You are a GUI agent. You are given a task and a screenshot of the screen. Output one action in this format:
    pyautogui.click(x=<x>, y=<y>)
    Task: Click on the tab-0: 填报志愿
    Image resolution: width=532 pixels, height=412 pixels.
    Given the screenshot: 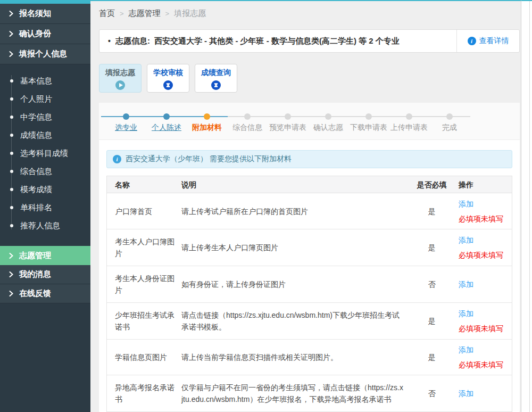 What is the action you would take?
    pyautogui.click(x=120, y=78)
    